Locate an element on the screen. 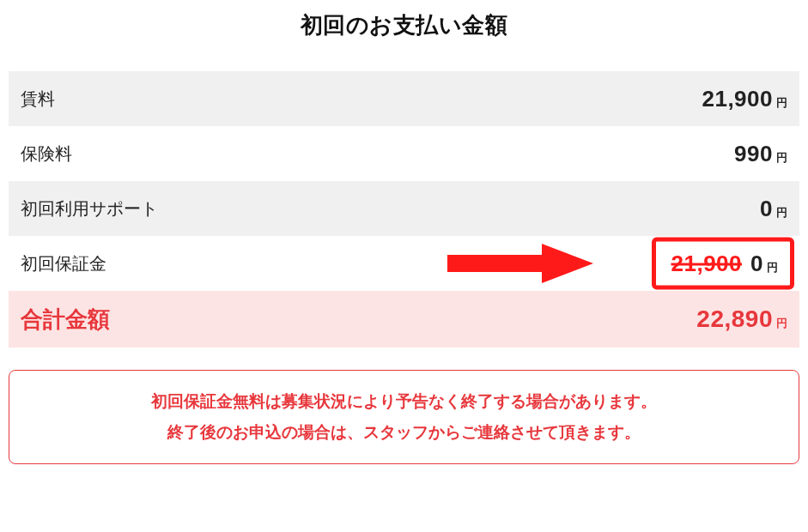  insurance-label: 保険料 is located at coordinates (46, 154).